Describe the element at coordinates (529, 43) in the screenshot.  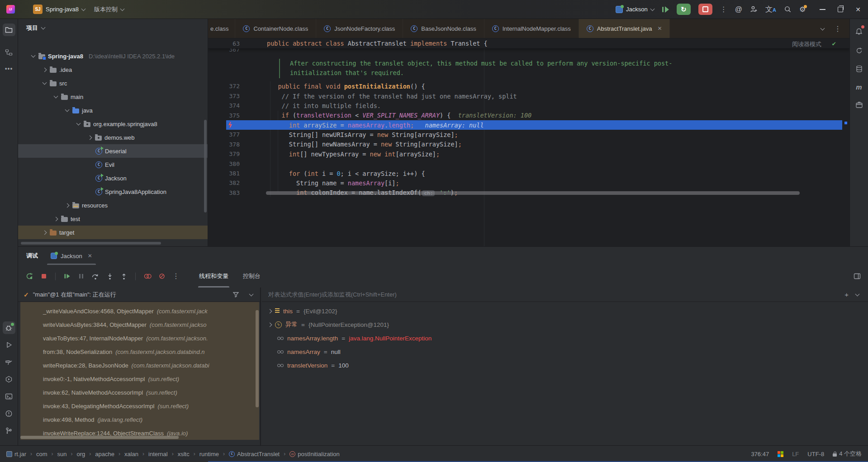
I see `sticky-header-line: 63public abstract class AbstractTranslet…` at that location.